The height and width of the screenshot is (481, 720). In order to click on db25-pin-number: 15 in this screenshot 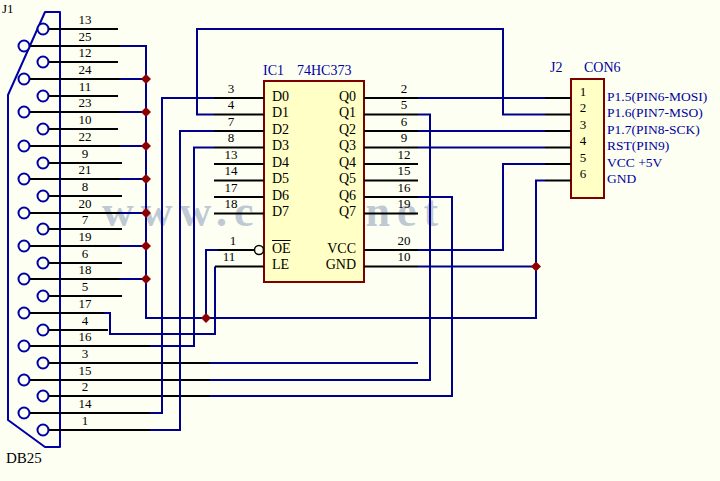, I will do `click(85, 370)`.